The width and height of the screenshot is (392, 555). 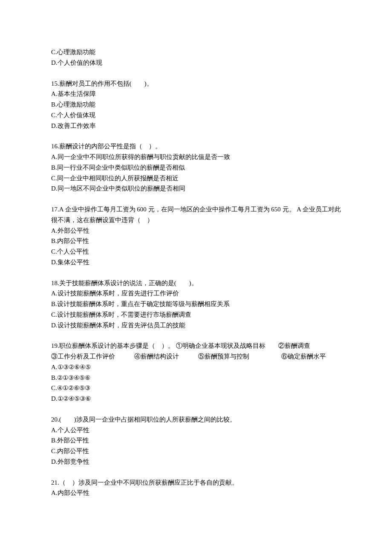 I want to click on option-b: B.外部公平性, so click(x=196, y=441).